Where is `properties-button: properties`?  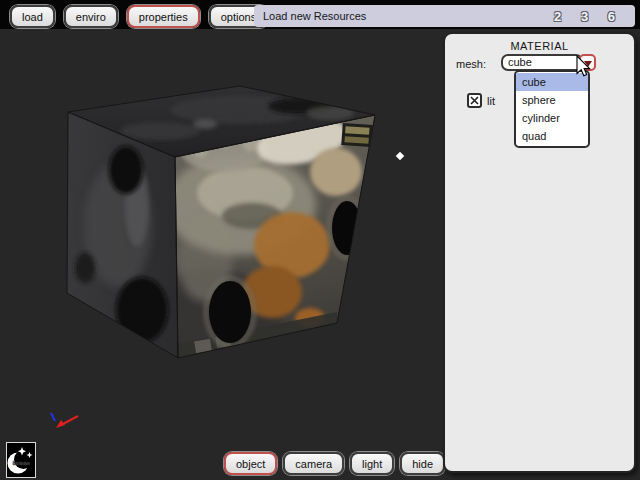
properties-button: properties is located at coordinates (164, 16).